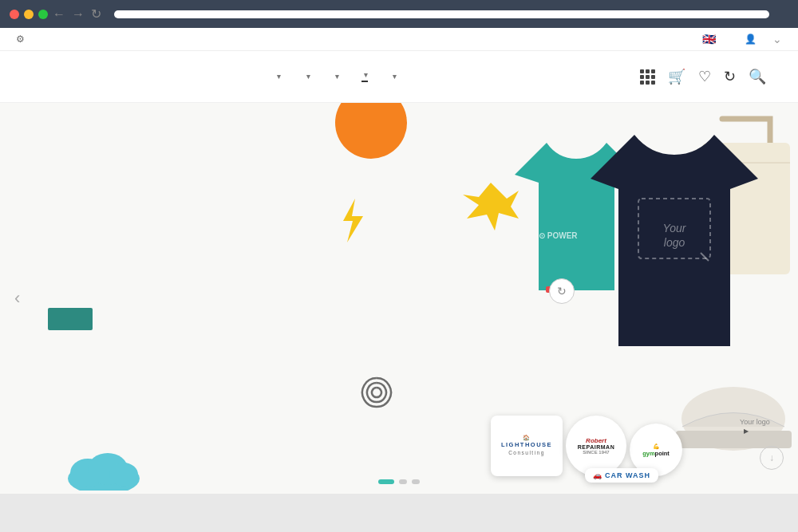 This screenshot has height=532, width=798. What do you see at coordinates (70, 319) in the screenshot?
I see `shop-now-button` at bounding box center [70, 319].